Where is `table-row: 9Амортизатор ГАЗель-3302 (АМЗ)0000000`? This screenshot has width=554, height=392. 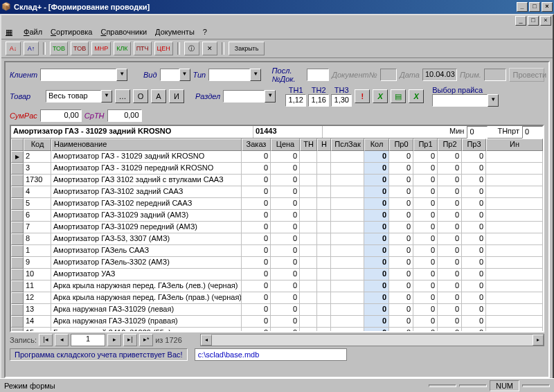 table-row: 9Амортизатор ГАЗель-3302 (АМЗ)0000000 is located at coordinates (277, 263).